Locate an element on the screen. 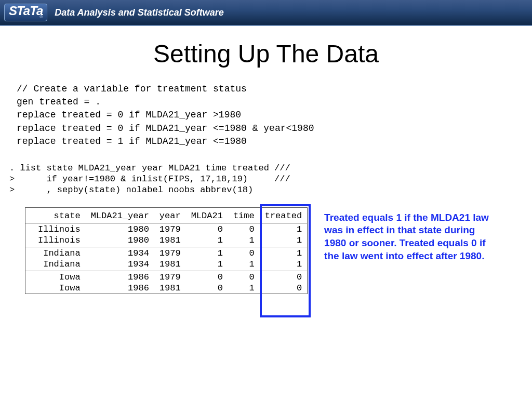 Image resolution: width=532 pixels, height=399 pixels. app-header: STaTa ® Data Analysis and Statistical So… is located at coordinates (266, 13).